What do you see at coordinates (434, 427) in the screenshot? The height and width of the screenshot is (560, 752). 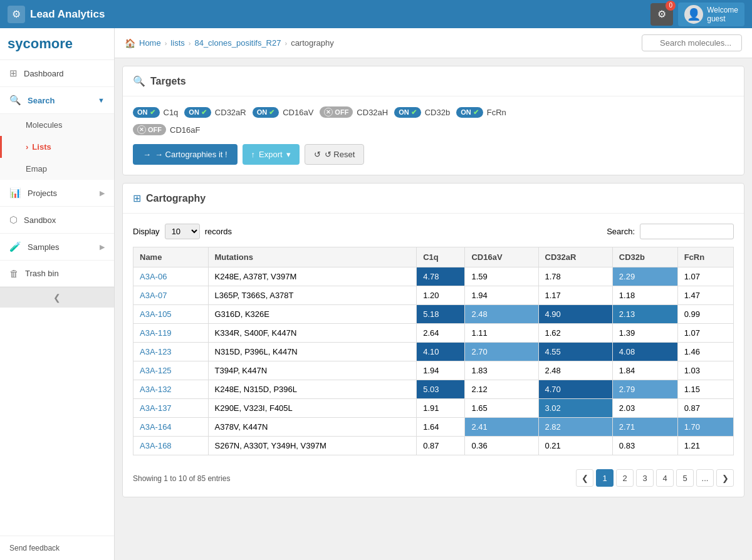 I see `table-row: A3A-164A378V, K447N1.642.412.822.711.70` at bounding box center [434, 427].